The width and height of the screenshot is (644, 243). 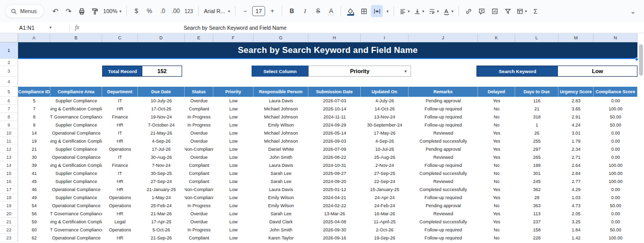 What do you see at coordinates (537, 157) in the screenshot?
I see `table-cell: 265` at bounding box center [537, 157].